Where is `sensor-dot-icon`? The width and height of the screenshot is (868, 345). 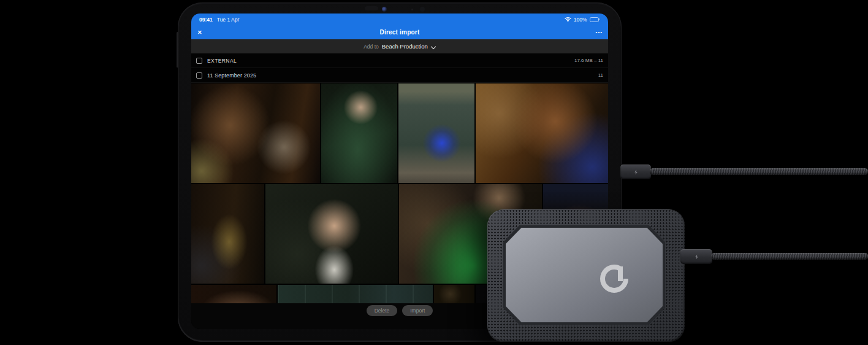 sensor-dot-icon is located at coordinates (422, 9).